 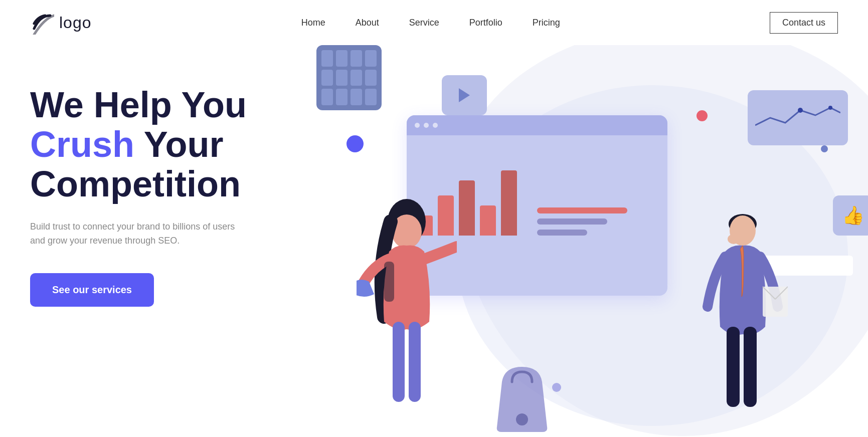 What do you see at coordinates (804, 23) in the screenshot?
I see `contact-button: Contact us` at bounding box center [804, 23].